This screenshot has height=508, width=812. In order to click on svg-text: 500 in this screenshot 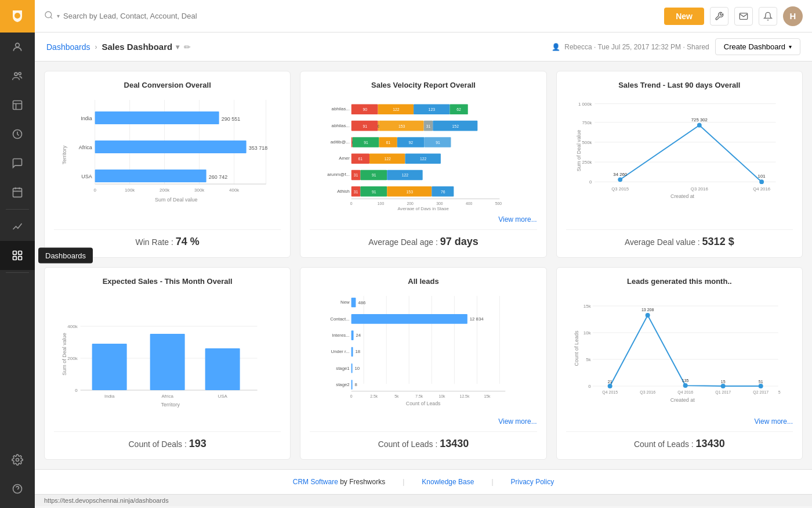, I will do `click(499, 203)`.